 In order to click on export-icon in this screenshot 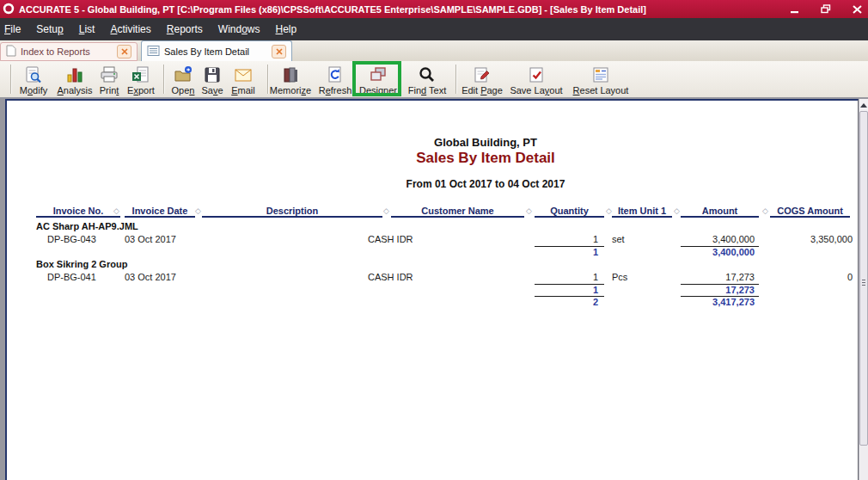, I will do `click(141, 75)`.